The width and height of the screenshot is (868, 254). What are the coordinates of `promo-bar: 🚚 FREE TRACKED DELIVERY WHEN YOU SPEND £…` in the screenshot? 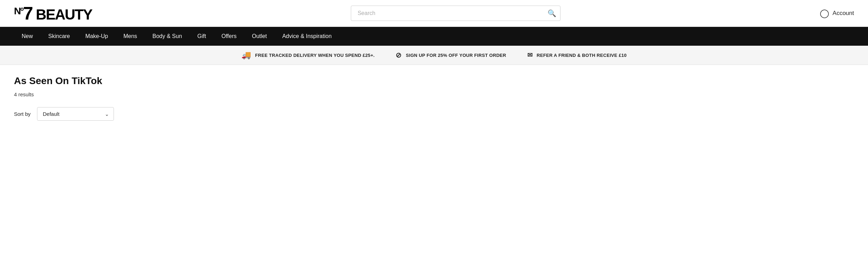 It's located at (434, 55).